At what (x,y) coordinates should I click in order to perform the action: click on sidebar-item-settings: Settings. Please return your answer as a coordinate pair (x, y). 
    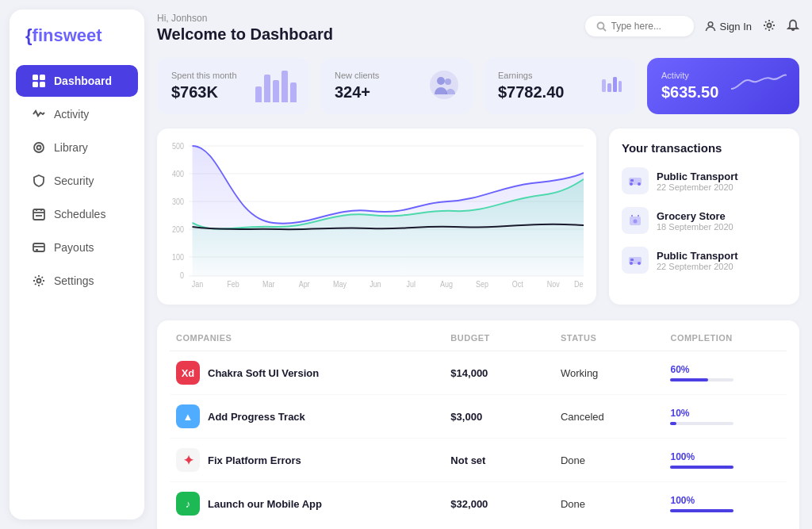
    Looking at the image, I should click on (77, 281).